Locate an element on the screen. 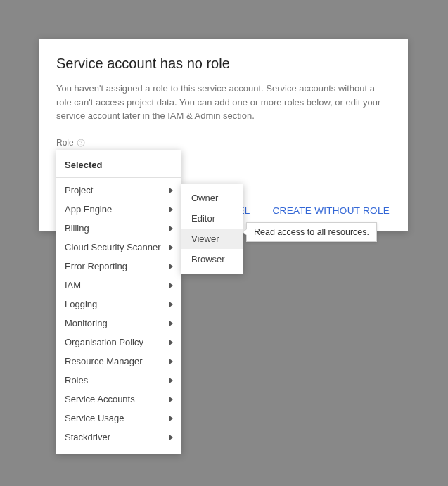  menu-item-label: Monitoring is located at coordinates (86, 324).